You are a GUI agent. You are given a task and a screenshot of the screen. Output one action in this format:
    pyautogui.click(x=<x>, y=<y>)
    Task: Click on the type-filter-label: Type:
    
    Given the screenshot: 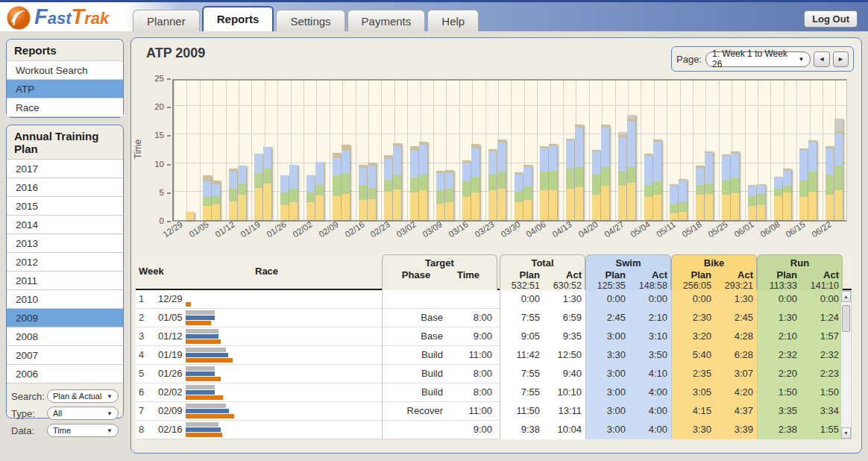 What is the action you would take?
    pyautogui.click(x=29, y=413)
    